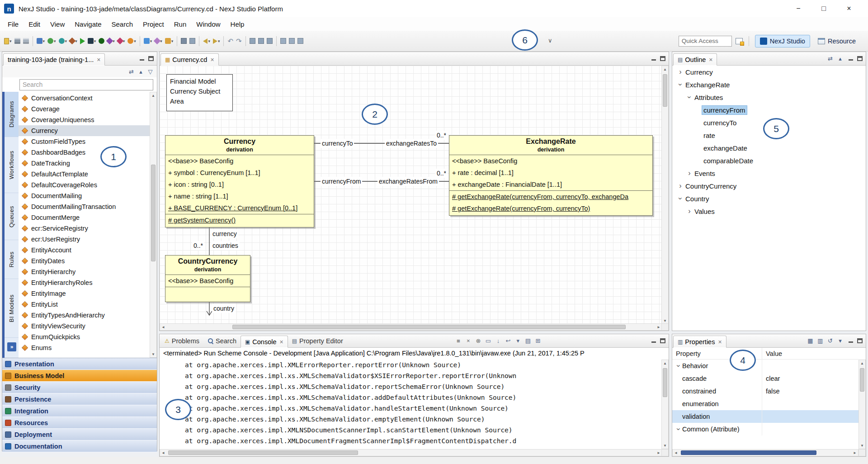 The height and width of the screenshot is (464, 868). I want to click on edge-label-currency: currency, so click(225, 234).